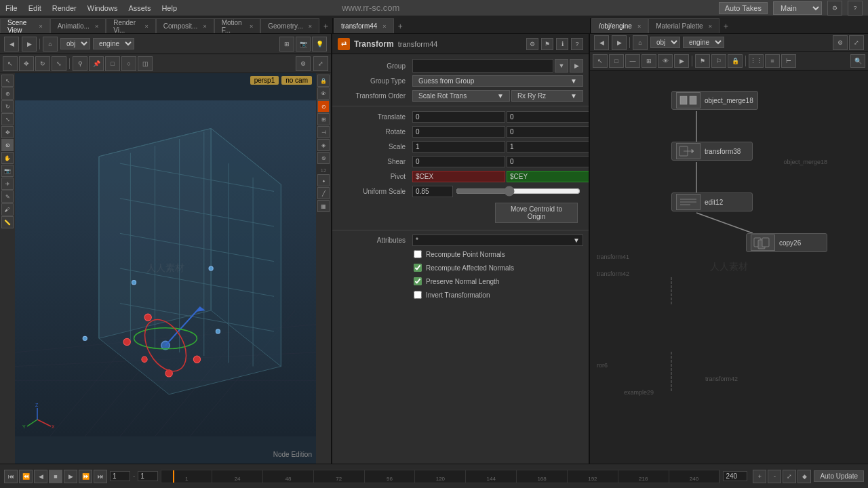  Describe the element at coordinates (620, 26) in the screenshot. I see `tab-obj-engine: /obj/engine ×` at that location.